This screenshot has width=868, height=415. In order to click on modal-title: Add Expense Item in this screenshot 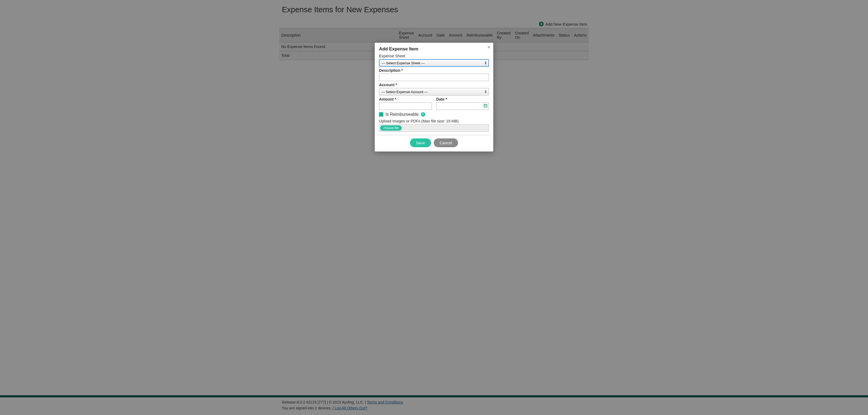, I will do `click(434, 49)`.